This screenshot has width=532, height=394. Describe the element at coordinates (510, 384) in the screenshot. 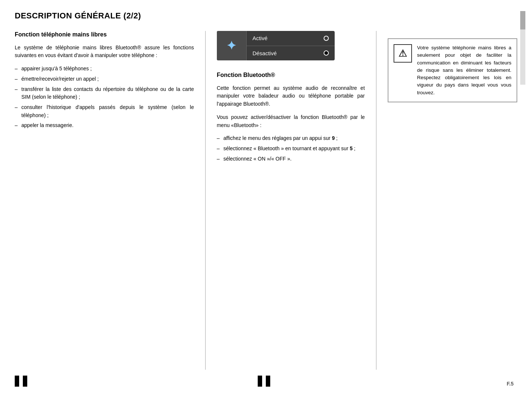

I see `page-number: F.5` at that location.